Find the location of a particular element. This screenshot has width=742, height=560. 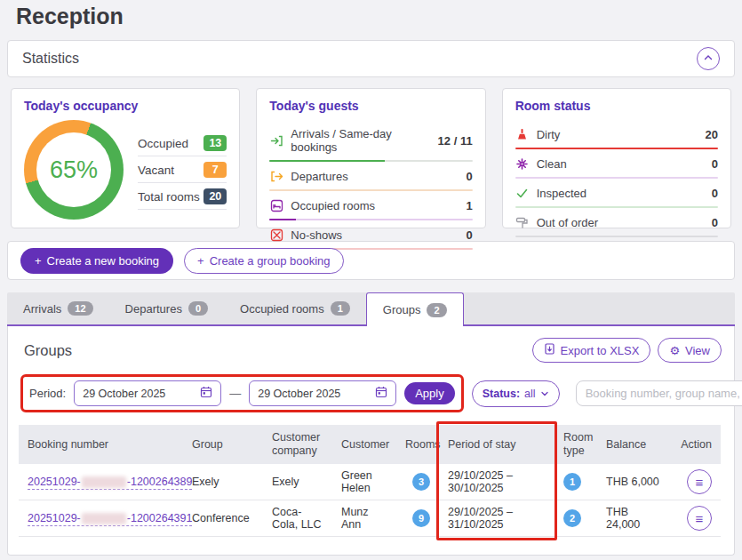

departure-icon is located at coordinates (276, 176).